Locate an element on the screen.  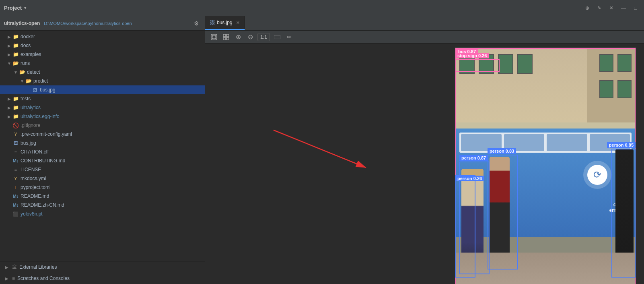
detect-arrow: ▼ is located at coordinates (16, 73).